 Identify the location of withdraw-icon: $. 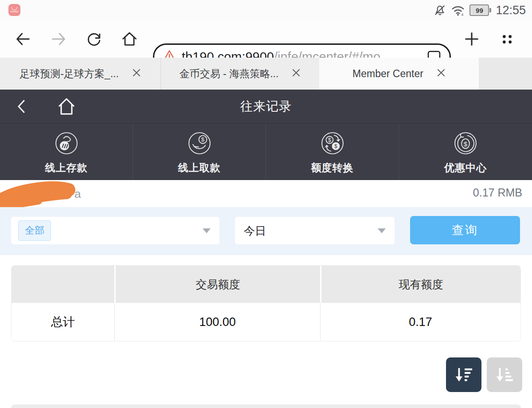
(200, 144).